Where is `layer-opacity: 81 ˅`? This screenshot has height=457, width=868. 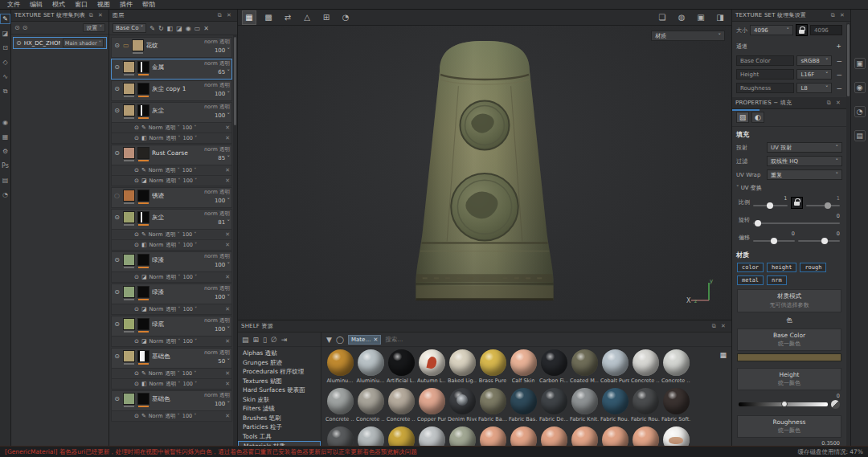 layer-opacity: 81 ˅ is located at coordinates (217, 222).